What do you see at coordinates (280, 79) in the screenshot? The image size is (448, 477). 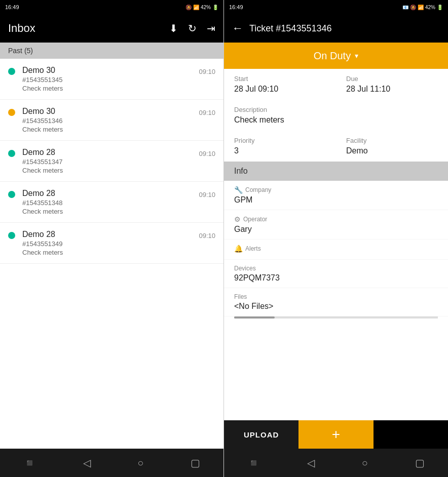 I see `start-label: Start` at bounding box center [280, 79].